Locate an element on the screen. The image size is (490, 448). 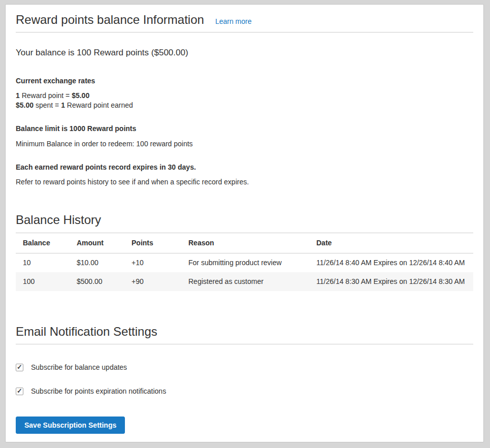
column-header-points: Points is located at coordinates (153, 243).